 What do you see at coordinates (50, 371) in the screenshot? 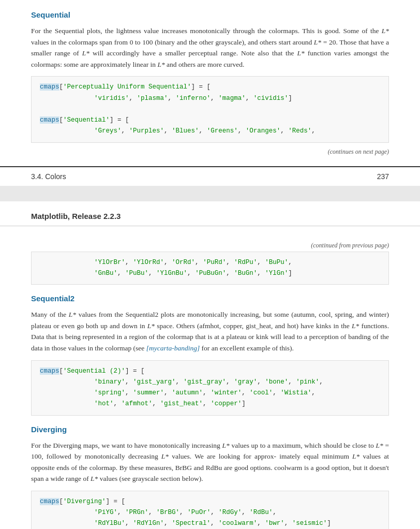
I see `cmaps-keyword-3: cmaps` at bounding box center [50, 371].